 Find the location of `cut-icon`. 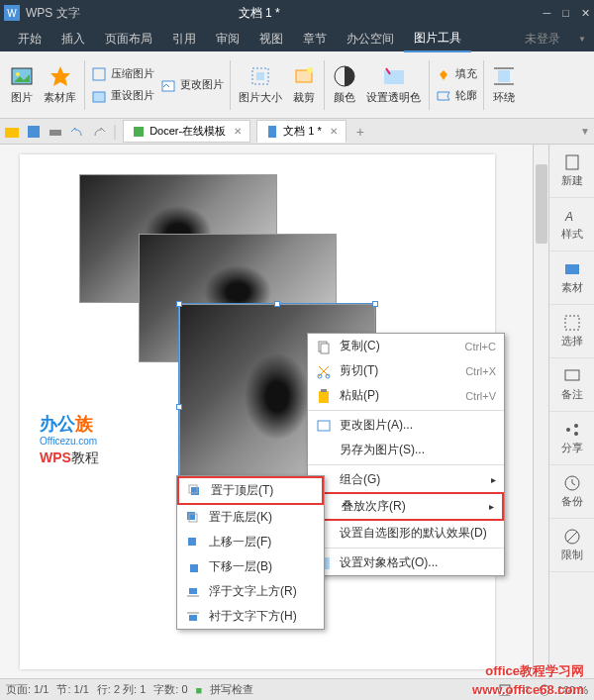

cut-icon is located at coordinates (324, 371).